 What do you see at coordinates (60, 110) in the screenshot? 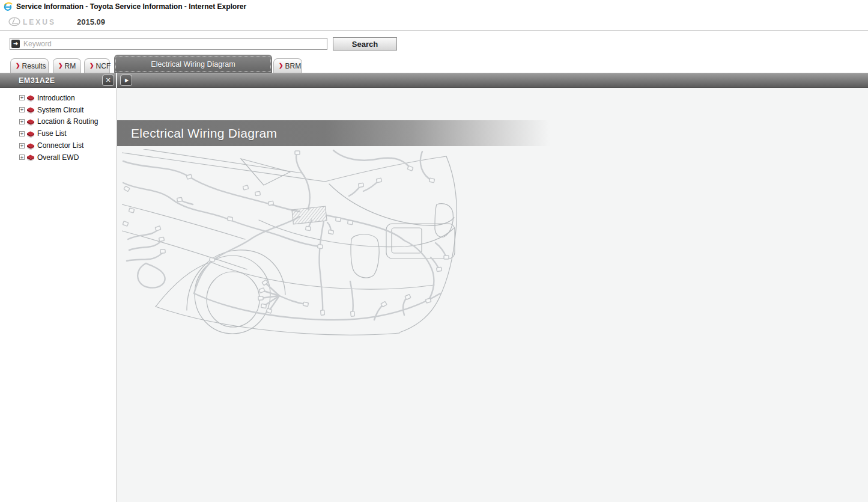
I see `tree-item-label: System Circuit` at bounding box center [60, 110].